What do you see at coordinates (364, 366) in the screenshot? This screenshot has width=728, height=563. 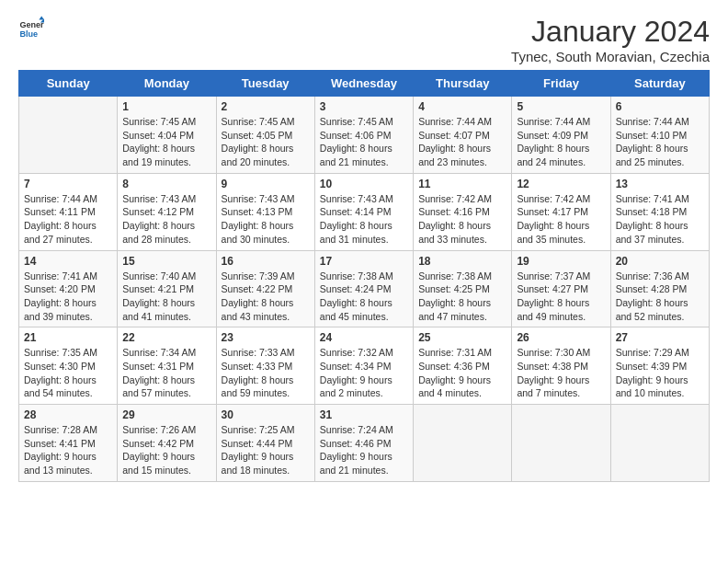 I see `calendar-week-4: 21Sunrise: 7:35 AM Sunset: 4:30 PM Dayli…` at bounding box center [364, 366].